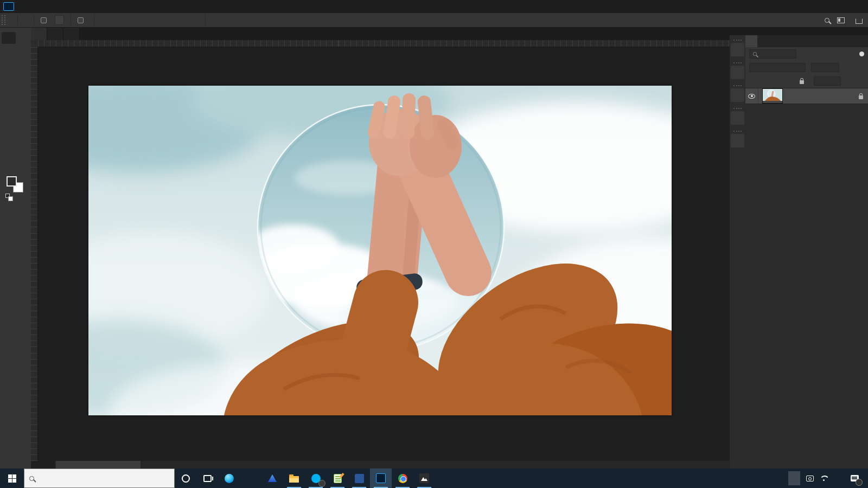  Describe the element at coordinates (12, 181) in the screenshot. I see `foreground-color` at that location.